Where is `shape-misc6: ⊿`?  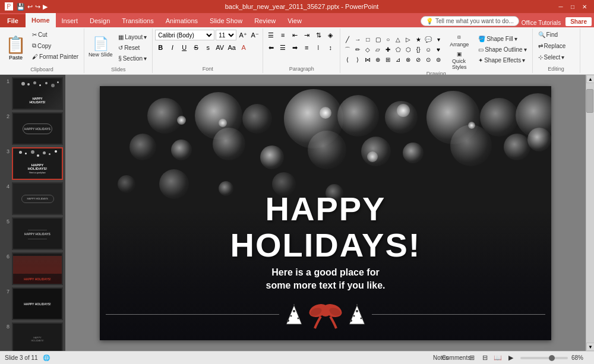
shape-misc6: ⊿ is located at coordinates (398, 60).